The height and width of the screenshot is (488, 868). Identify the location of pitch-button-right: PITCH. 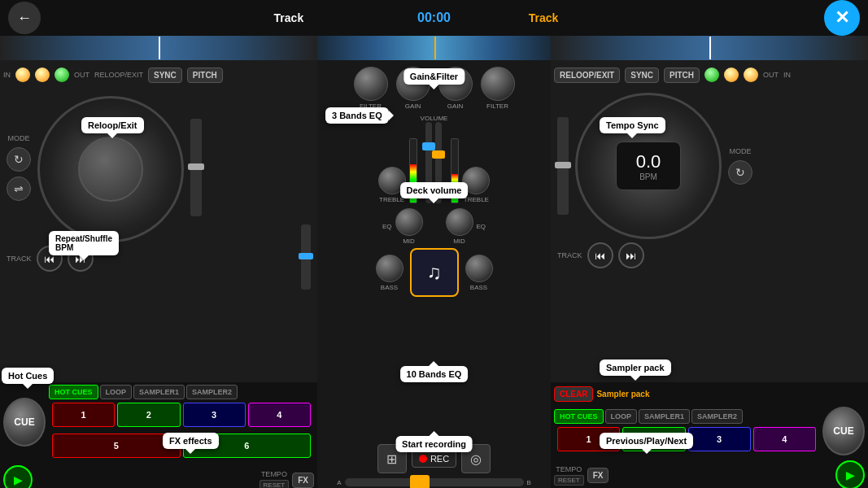
(682, 75).